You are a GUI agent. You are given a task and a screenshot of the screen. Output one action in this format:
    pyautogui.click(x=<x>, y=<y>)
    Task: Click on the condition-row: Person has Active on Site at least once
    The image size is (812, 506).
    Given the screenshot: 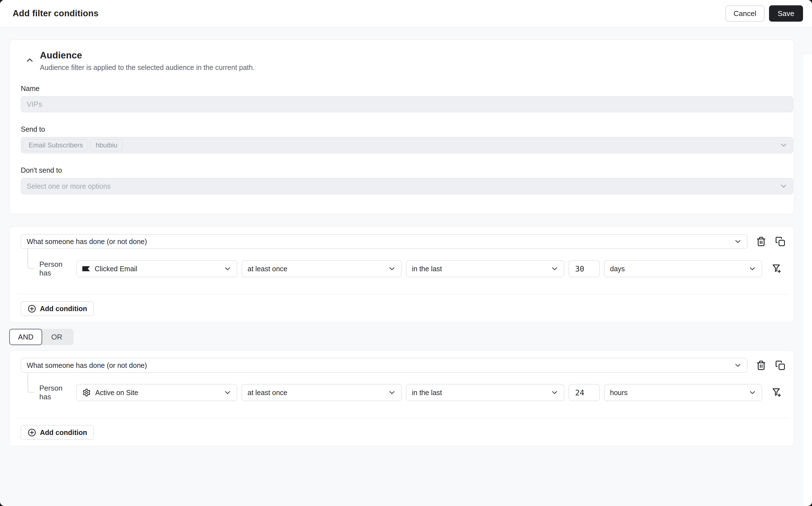 What is the action you would take?
    pyautogui.click(x=413, y=393)
    